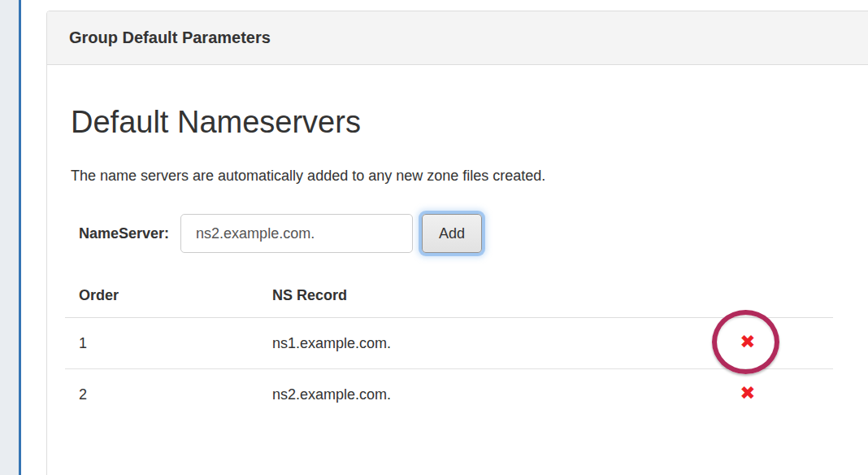  Describe the element at coordinates (748, 296) in the screenshot. I see `column-header-actions` at that location.